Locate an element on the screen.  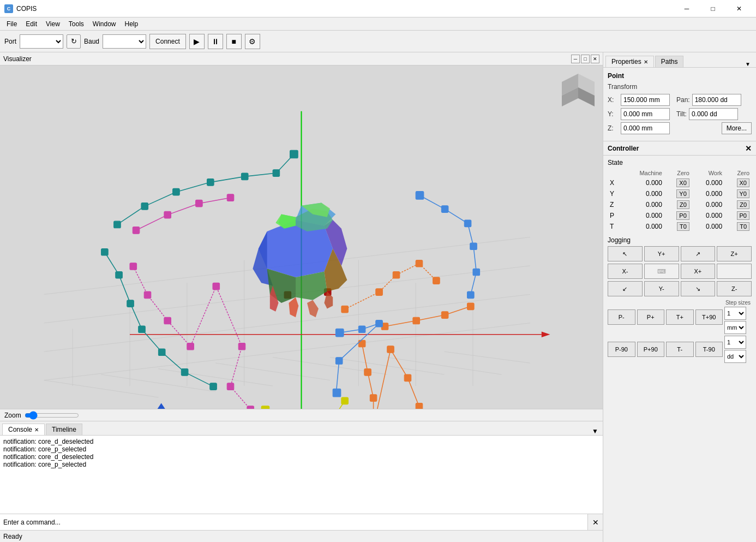
pause-button: ⏸ is located at coordinates (215, 41).